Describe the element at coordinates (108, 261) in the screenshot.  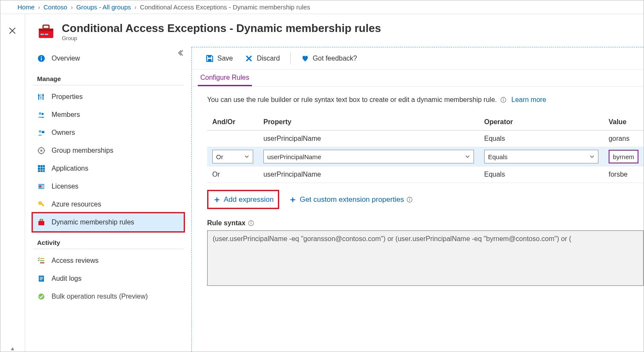
I see `nav-access-reviews: Access reviews` at that location.